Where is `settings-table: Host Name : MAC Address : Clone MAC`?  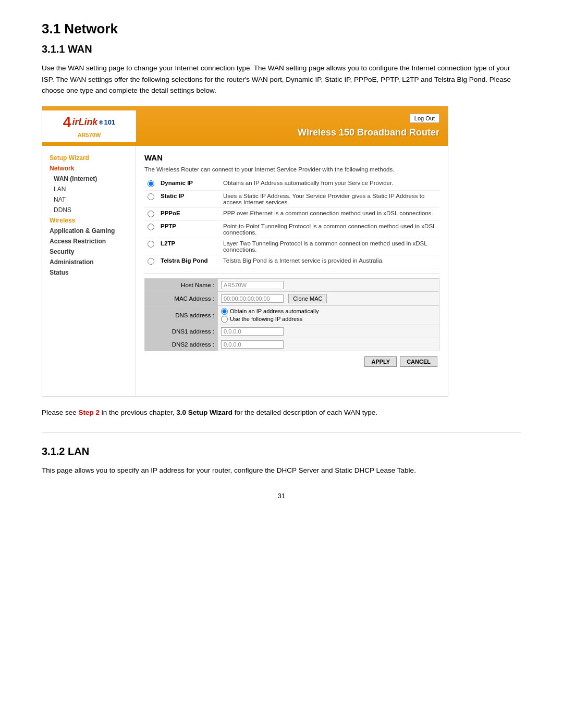
settings-table: Host Name : MAC Address : Clone MAC is located at coordinates (292, 315).